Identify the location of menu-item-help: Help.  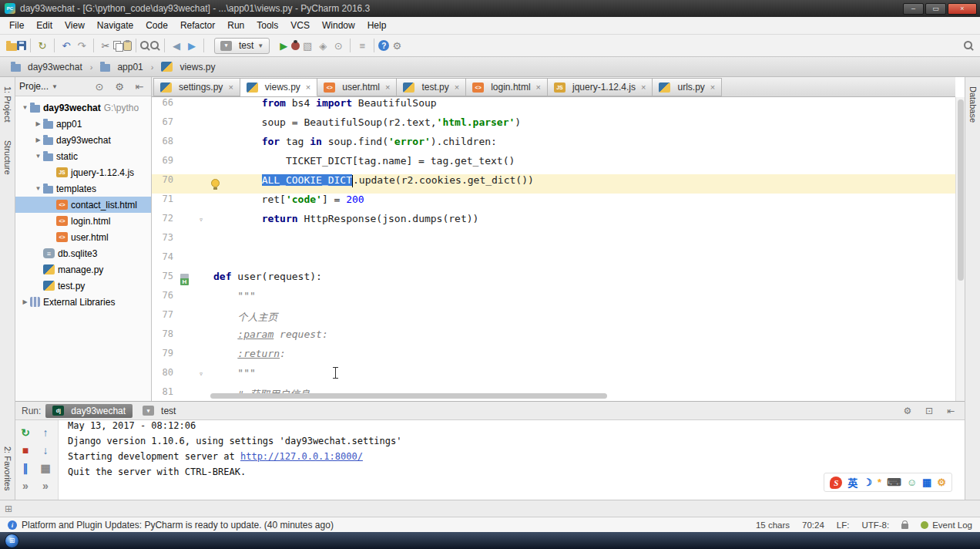
(378, 25).